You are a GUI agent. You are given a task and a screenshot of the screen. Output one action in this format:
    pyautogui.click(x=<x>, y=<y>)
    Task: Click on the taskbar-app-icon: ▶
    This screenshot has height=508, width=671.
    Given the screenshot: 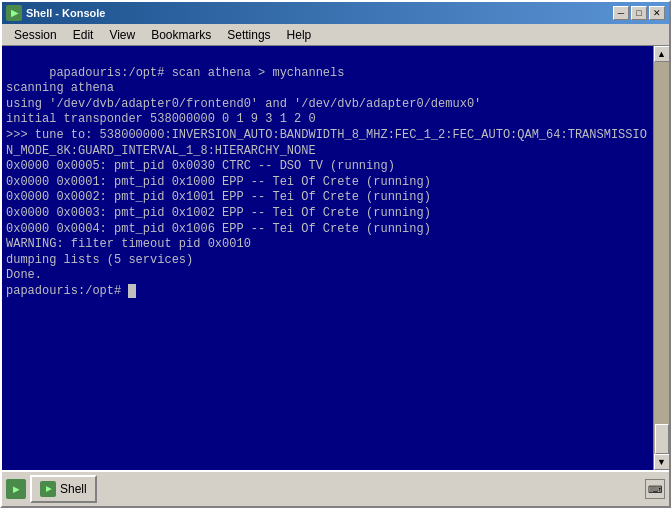 What is the action you would take?
    pyautogui.click(x=16, y=489)
    